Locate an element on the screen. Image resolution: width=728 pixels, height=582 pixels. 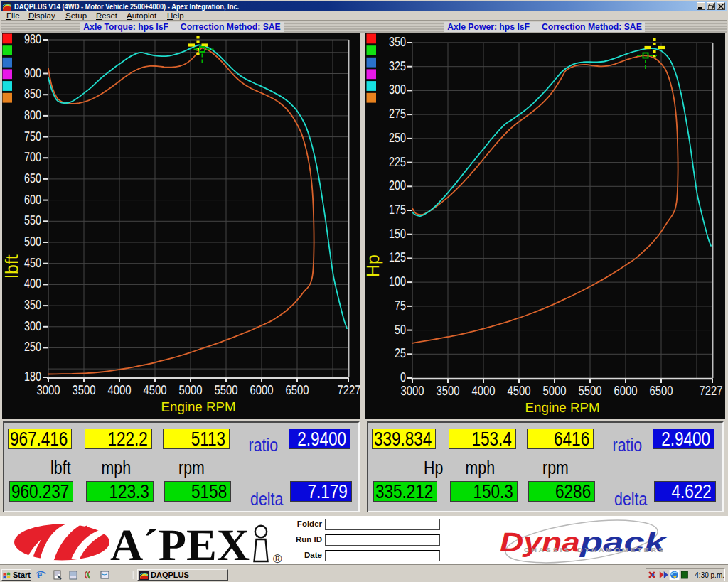
svg-text: 180 is located at coordinates (33, 377).